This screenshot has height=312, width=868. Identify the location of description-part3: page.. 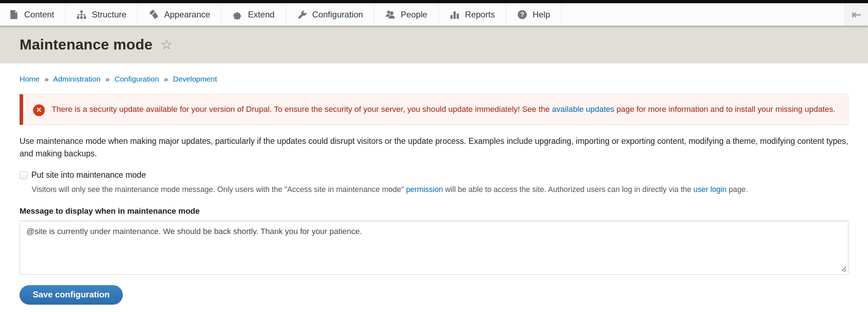
(737, 189).